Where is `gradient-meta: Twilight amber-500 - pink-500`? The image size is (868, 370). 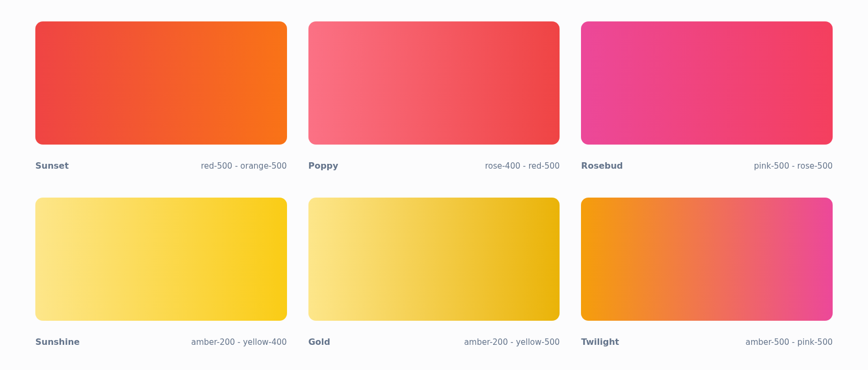 gradient-meta: Twilight amber-500 - pink-500 is located at coordinates (707, 342).